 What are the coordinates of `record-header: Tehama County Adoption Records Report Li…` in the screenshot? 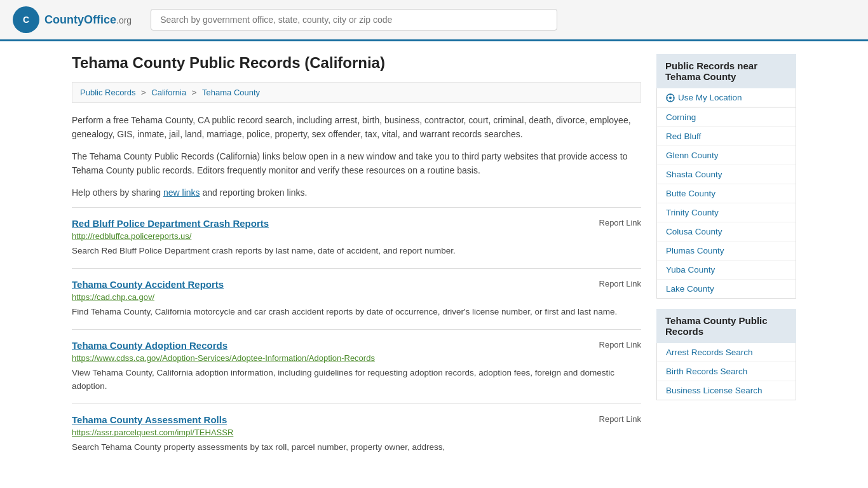 It's located at (356, 346).